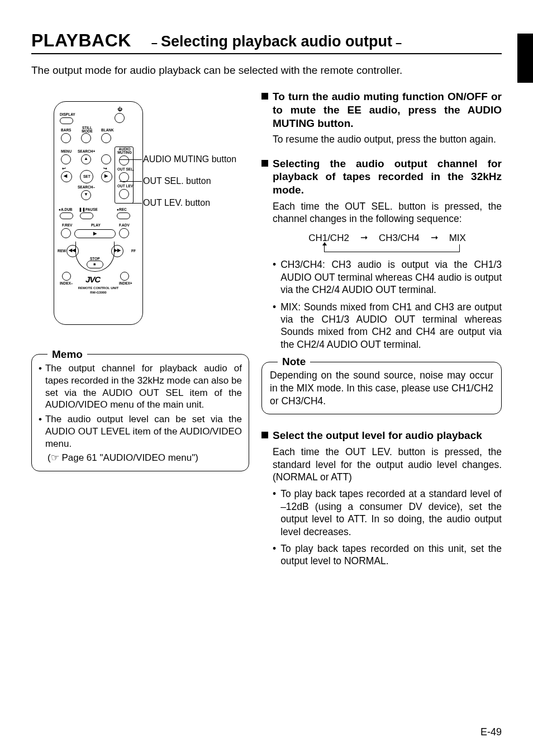 This screenshot has height=756, width=533. What do you see at coordinates (145, 458) in the screenshot?
I see `memo-reference: (☞ Page 61 "AUDIO/VIDEO menu")` at bounding box center [145, 458].